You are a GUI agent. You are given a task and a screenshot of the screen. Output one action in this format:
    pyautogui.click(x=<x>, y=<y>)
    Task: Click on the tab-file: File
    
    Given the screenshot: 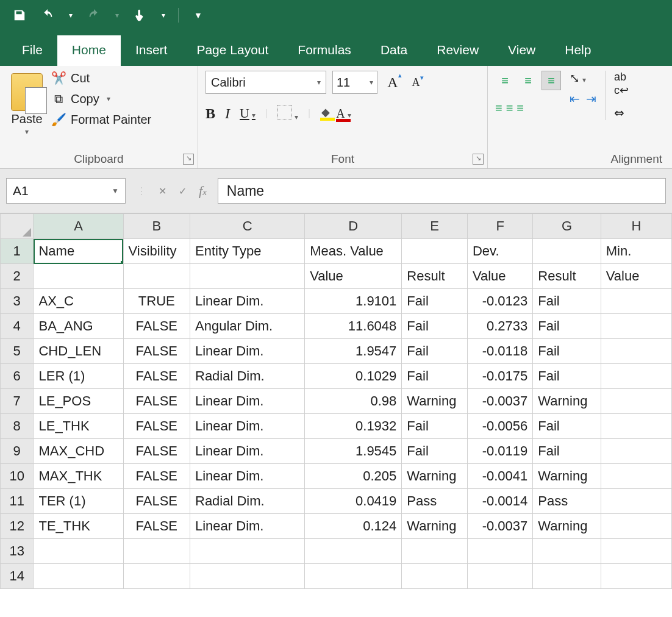 What is the action you would take?
    pyautogui.click(x=32, y=51)
    